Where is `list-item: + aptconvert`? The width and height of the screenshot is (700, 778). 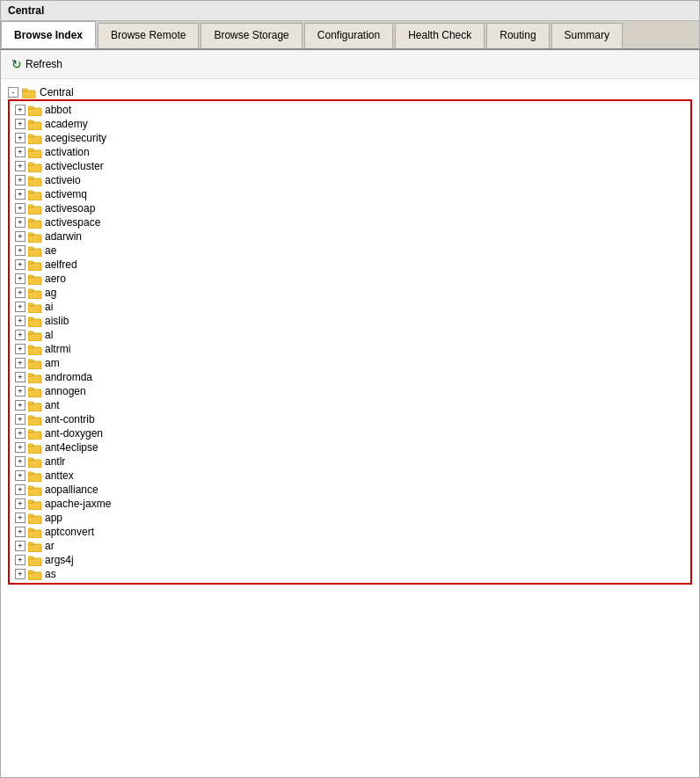
list-item: + aptconvert is located at coordinates (352, 532).